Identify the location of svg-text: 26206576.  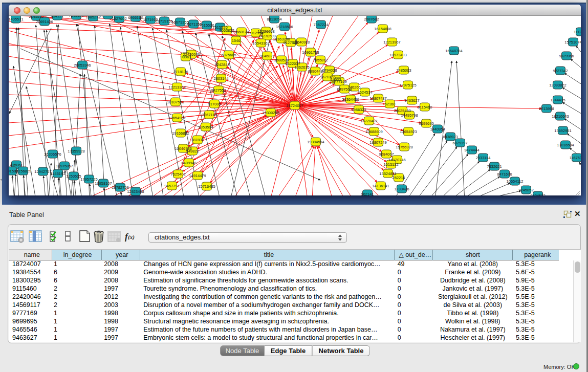
(52, 155).